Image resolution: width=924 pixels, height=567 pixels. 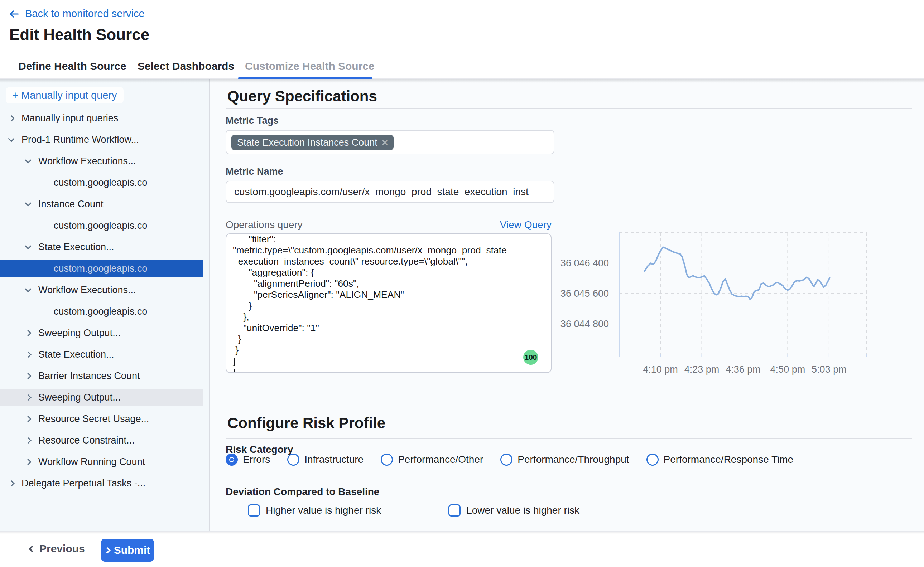 I want to click on risk-category-radio-performance-other: Performance/Other, so click(x=432, y=460).